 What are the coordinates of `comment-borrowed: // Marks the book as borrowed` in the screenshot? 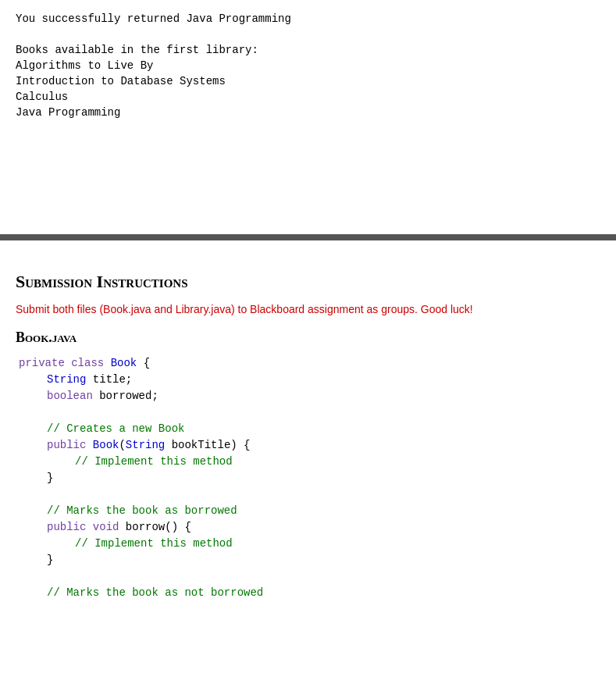 It's located at (142, 511).